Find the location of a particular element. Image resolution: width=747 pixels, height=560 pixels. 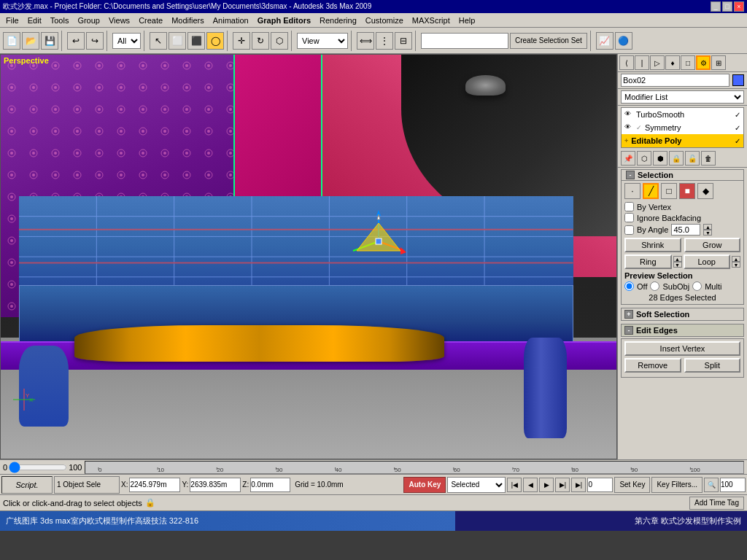

undo-btn: ↩ is located at coordinates (76, 41).